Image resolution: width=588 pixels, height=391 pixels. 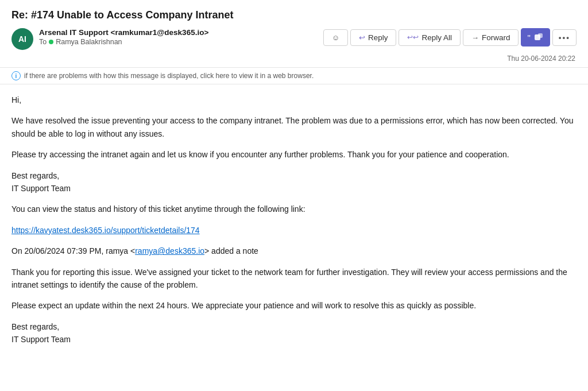 What do you see at coordinates (564, 38) in the screenshot?
I see `more-icon: •••` at bounding box center [564, 38].